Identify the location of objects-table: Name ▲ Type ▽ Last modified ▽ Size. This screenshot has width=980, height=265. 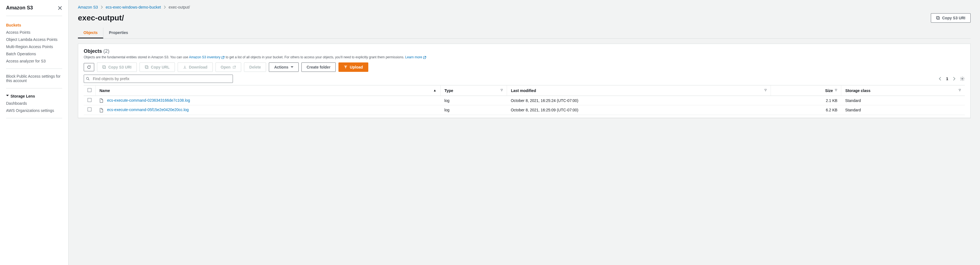
(524, 100).